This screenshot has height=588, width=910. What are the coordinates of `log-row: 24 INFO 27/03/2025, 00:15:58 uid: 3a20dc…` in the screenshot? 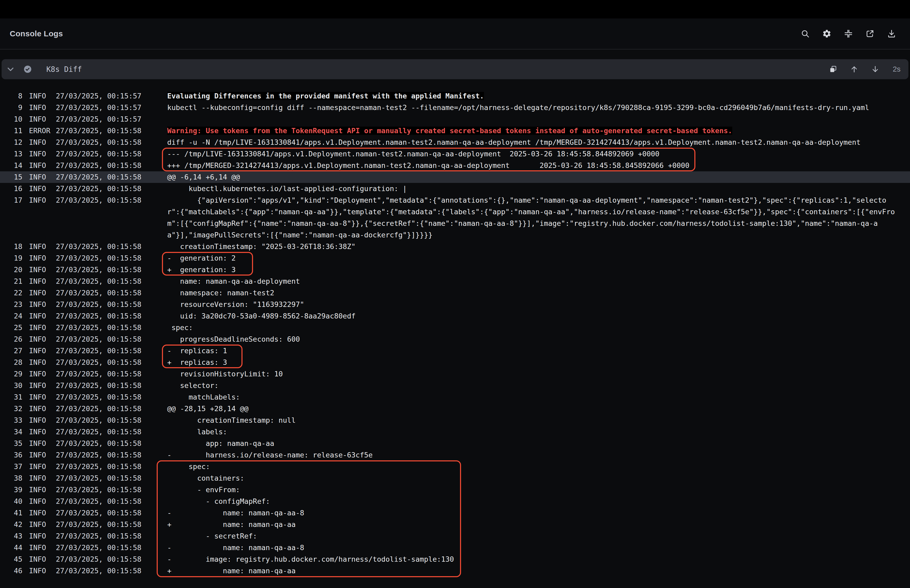 It's located at (455, 316).